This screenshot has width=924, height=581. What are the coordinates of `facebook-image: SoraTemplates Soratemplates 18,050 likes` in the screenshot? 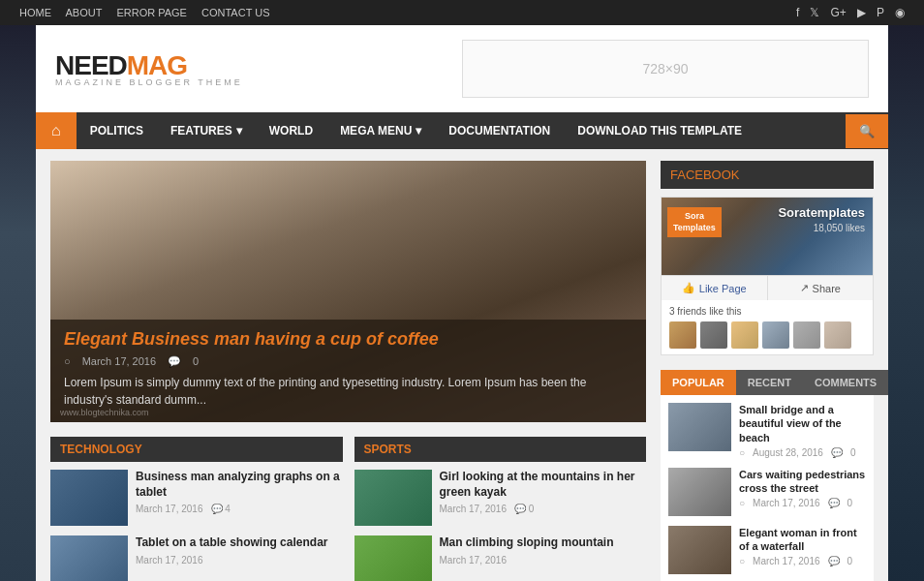 It's located at (767, 236).